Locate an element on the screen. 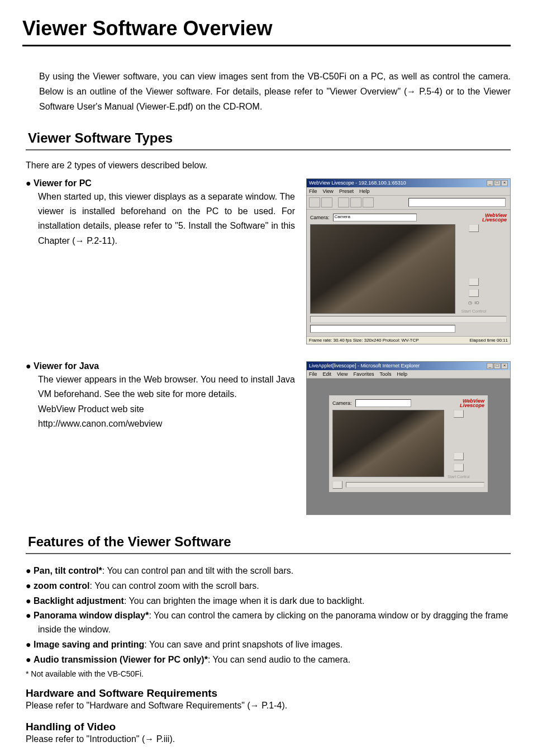 The width and height of the screenshot is (533, 756). feature-note: * Not available with the VB-C50Fi. is located at coordinates (268, 674).